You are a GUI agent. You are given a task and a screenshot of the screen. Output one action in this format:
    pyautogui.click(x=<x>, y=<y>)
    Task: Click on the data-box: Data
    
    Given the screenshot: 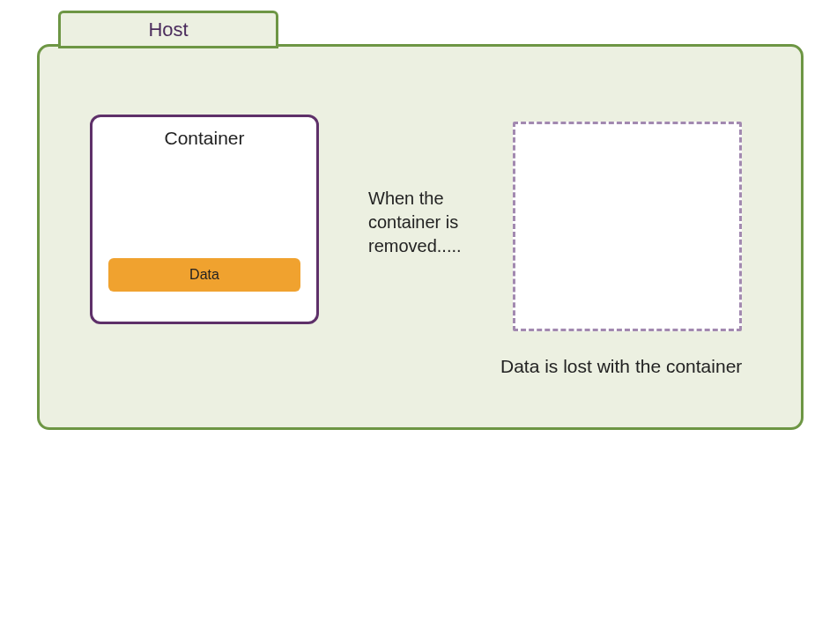 What is the action you would take?
    pyautogui.click(x=204, y=275)
    